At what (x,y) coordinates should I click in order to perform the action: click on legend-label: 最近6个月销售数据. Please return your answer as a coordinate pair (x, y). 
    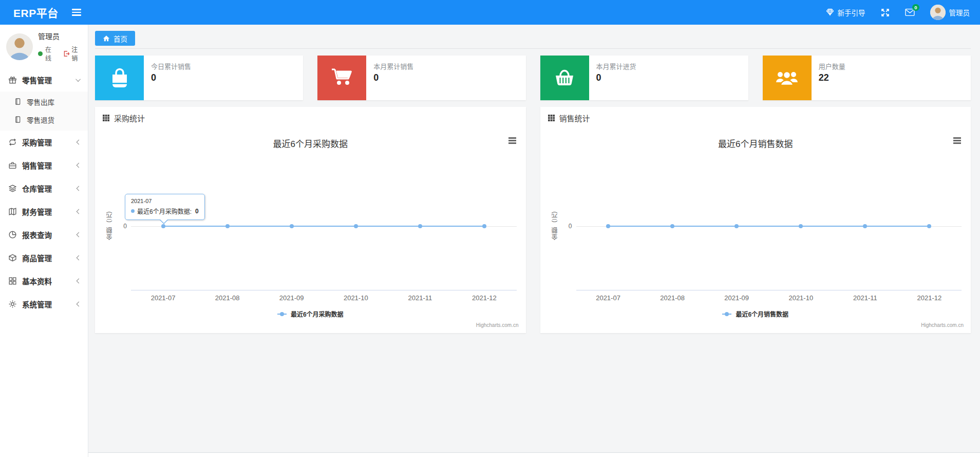
    Looking at the image, I should click on (762, 314).